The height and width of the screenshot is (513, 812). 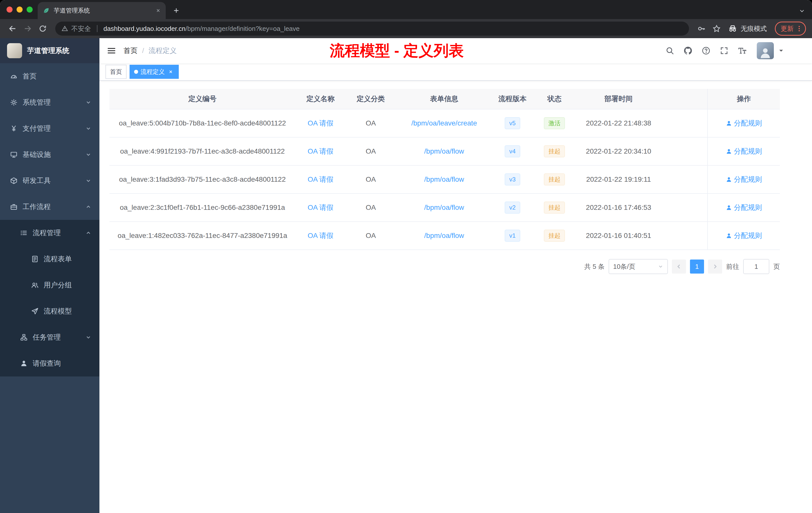 I want to click on assign-rule-label: 分配规则, so click(x=748, y=208).